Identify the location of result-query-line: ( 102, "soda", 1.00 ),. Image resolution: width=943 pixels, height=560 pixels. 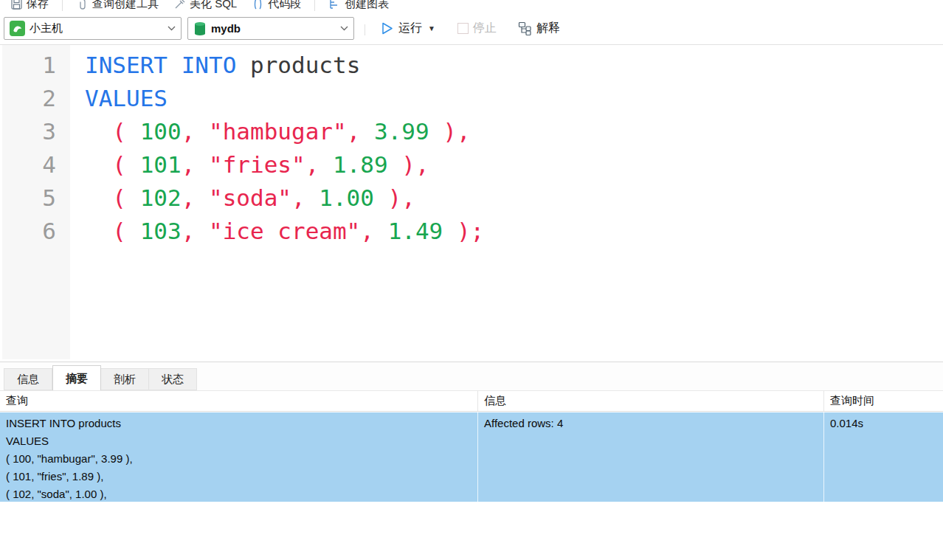
(239, 494).